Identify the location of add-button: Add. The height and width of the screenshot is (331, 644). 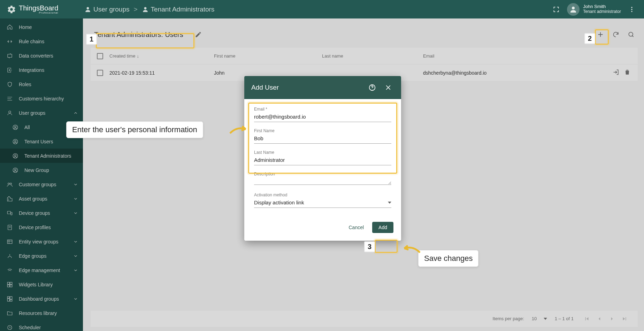
(383, 227).